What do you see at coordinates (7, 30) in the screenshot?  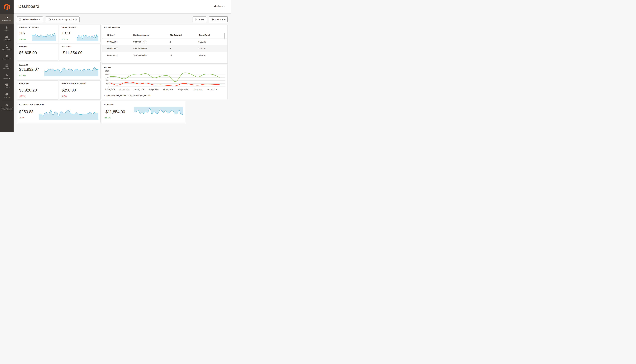 I see `sidebar-item-label: SALES` at bounding box center [7, 30].